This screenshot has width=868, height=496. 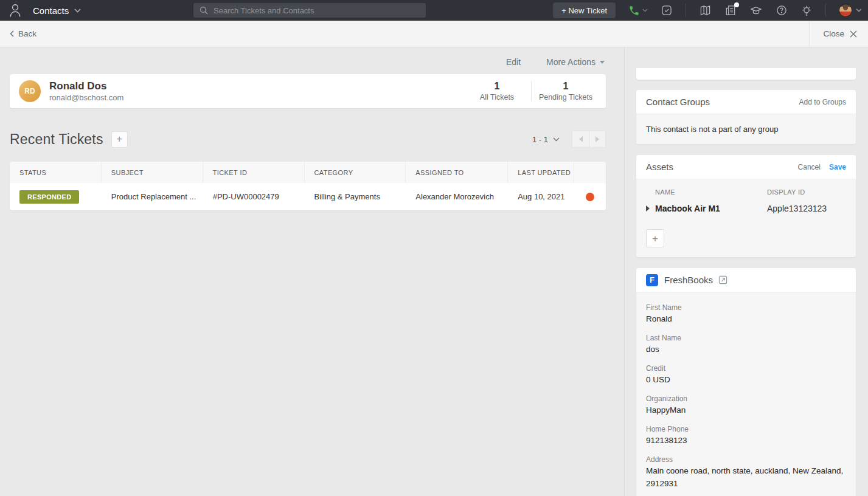 I want to click on avatar: RD, so click(x=30, y=91).